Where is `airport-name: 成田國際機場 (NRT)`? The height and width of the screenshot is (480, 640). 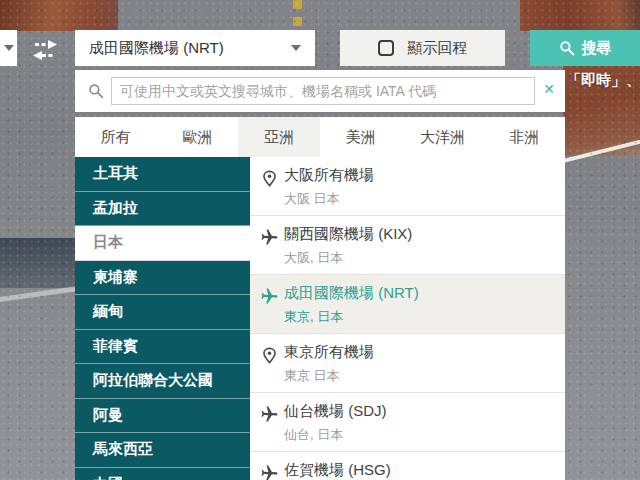
airport-name: 成田國際機場 (NRT) is located at coordinates (352, 294).